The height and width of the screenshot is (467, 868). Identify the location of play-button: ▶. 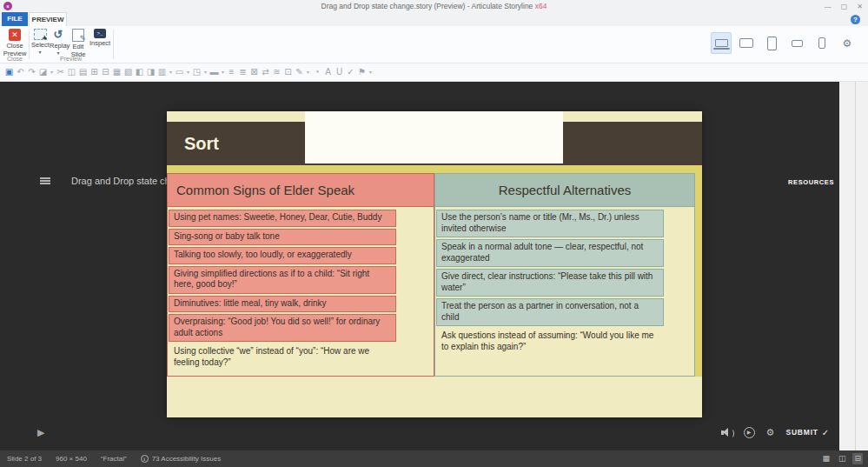
(41, 432).